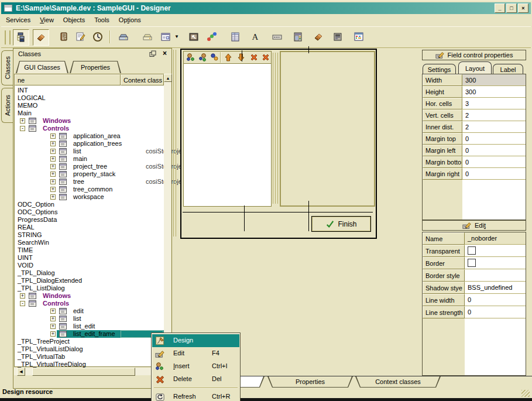 This screenshot has height=401, width=532. I want to click on horizontal-scroll-thumb, so click(84, 372).